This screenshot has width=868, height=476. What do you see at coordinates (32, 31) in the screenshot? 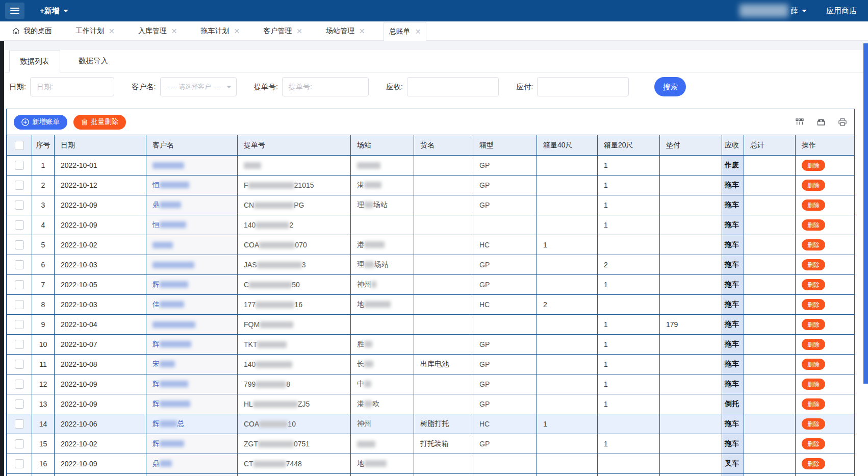
I see `tab-home: 我的桌面` at bounding box center [32, 31].